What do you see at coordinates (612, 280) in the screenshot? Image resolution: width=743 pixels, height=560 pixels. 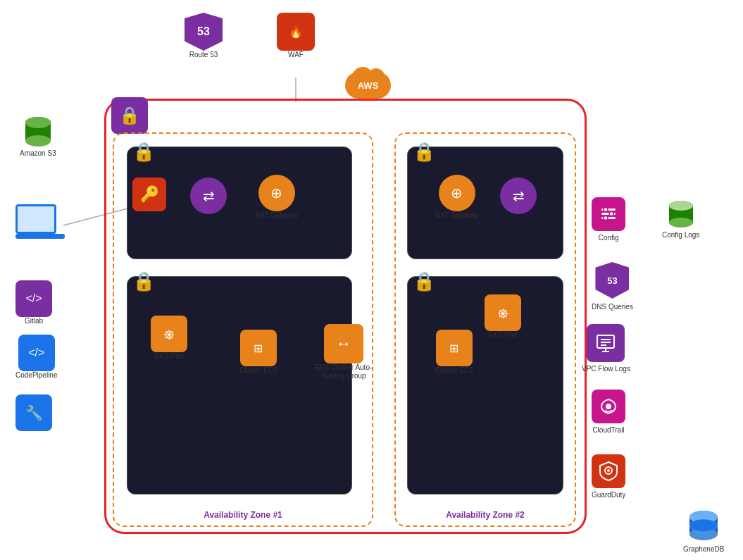 I see `dns-queries-icon: 53` at bounding box center [612, 280].